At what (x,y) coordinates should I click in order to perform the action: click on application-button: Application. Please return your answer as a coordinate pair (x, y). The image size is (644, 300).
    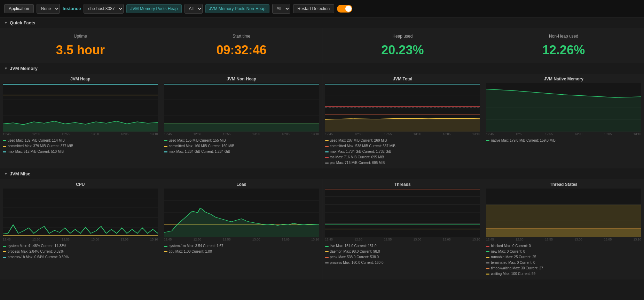
    Looking at the image, I should click on (19, 9).